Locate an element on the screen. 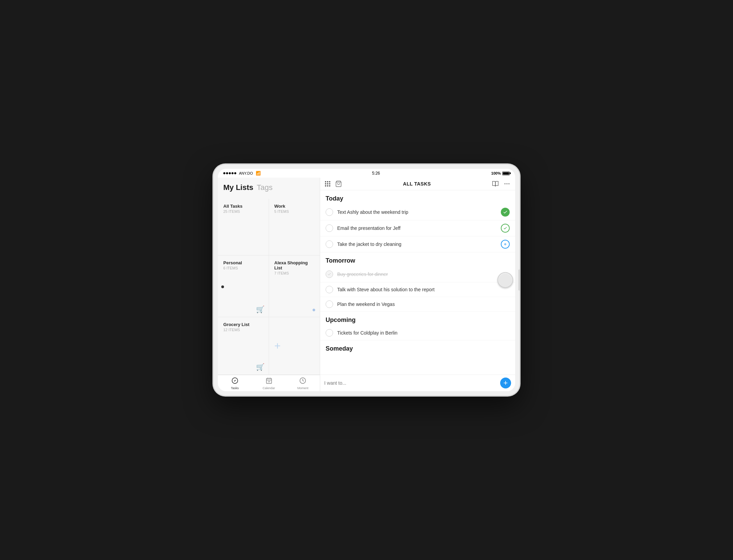 This screenshot has height=560, width=733. list-count-personal: 6 ITEMS is located at coordinates (243, 268).